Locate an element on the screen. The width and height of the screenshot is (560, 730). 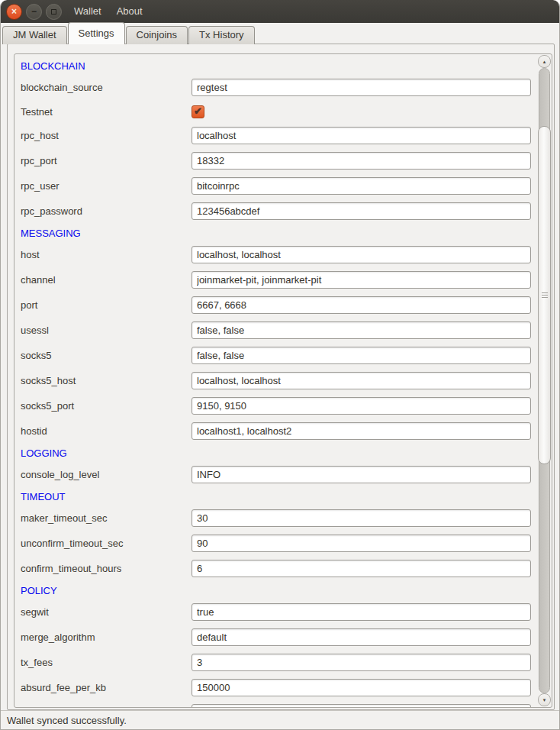
field-row: merge_algorithm is located at coordinates (276, 637).